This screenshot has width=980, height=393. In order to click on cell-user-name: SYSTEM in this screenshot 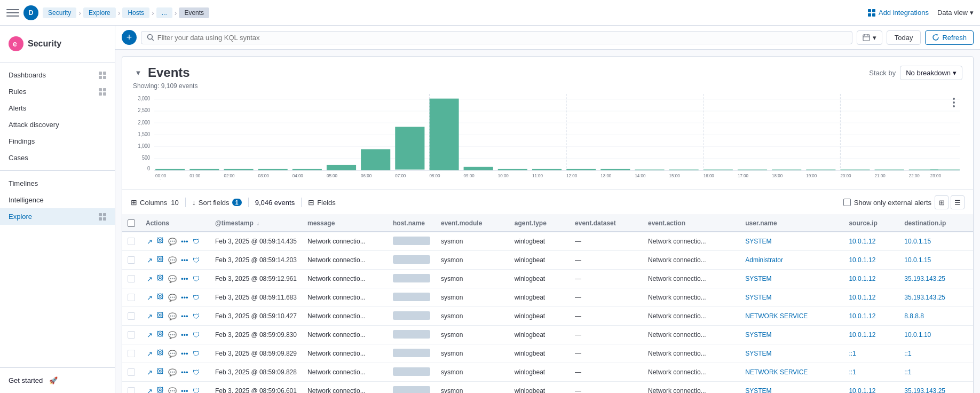, I will do `click(792, 279)`.